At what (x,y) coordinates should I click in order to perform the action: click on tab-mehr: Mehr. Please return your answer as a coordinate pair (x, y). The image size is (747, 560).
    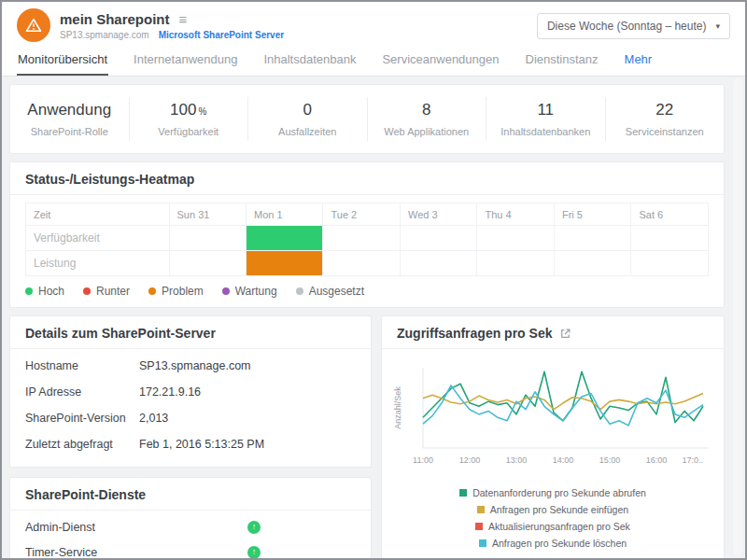
    Looking at the image, I should click on (639, 62).